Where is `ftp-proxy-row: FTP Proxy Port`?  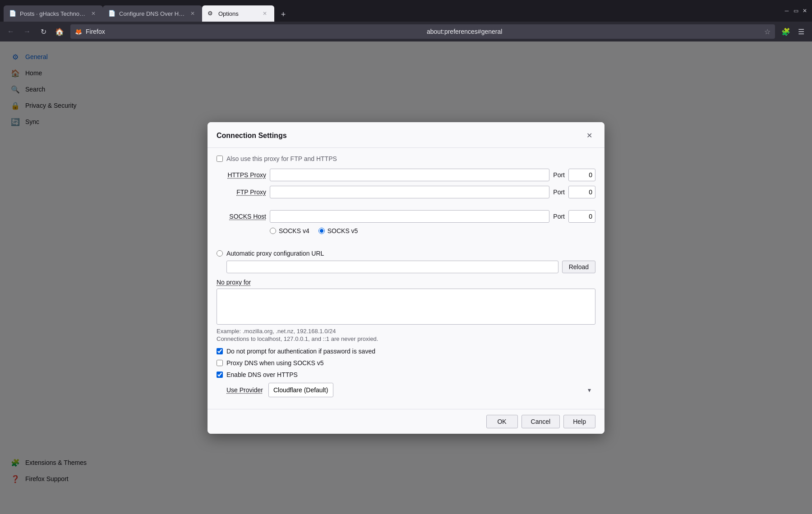
ftp-proxy-row: FTP Proxy Port is located at coordinates (406, 192).